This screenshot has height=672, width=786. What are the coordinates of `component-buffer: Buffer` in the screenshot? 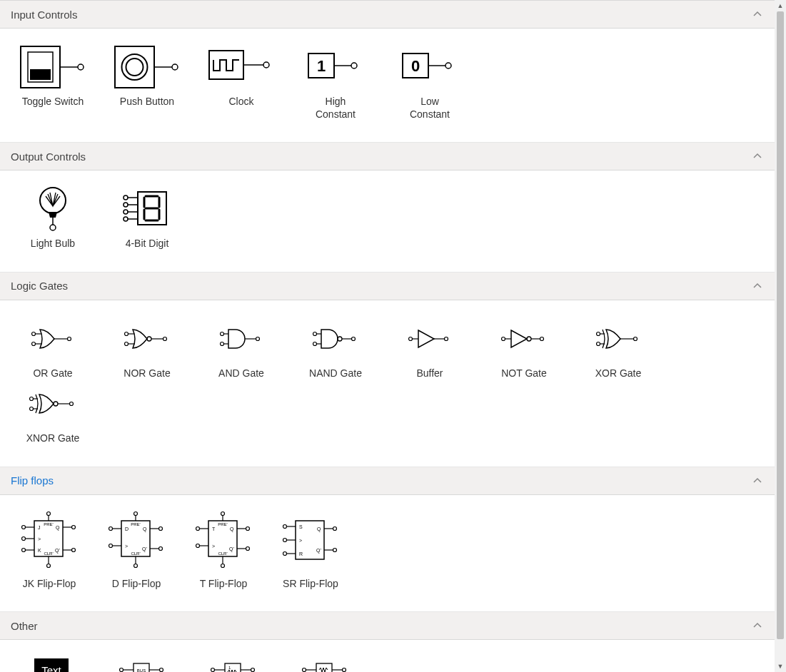 It's located at (430, 347).